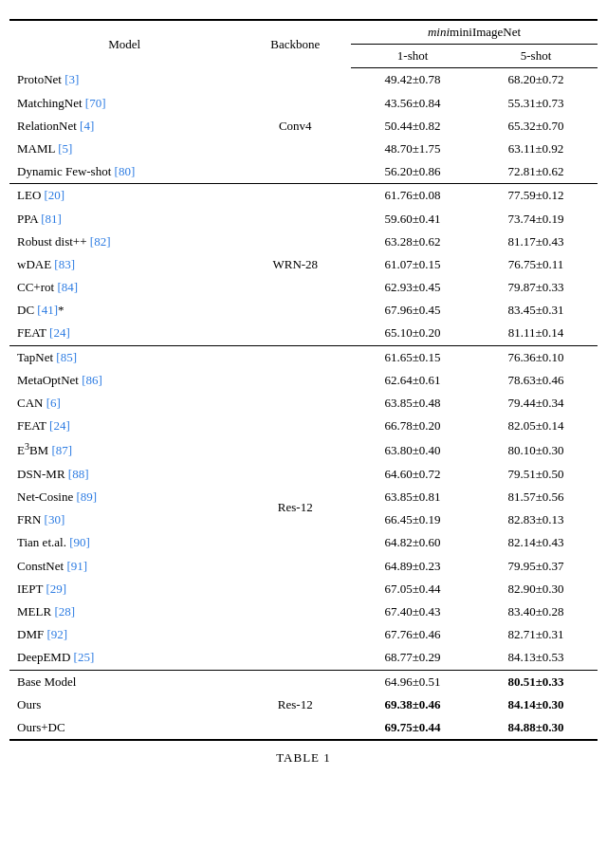  What do you see at coordinates (413, 403) in the screenshot?
I see `shot1-cell: 63.85±0.48` at bounding box center [413, 403].